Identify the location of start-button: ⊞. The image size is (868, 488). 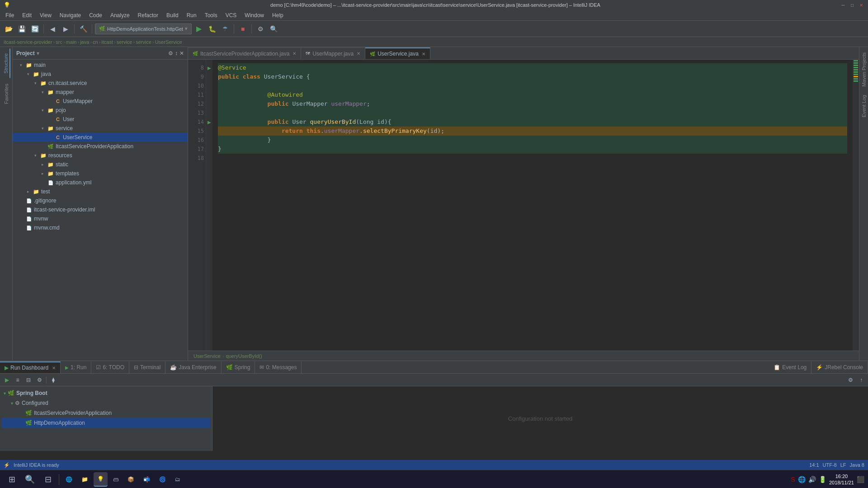
(12, 479).